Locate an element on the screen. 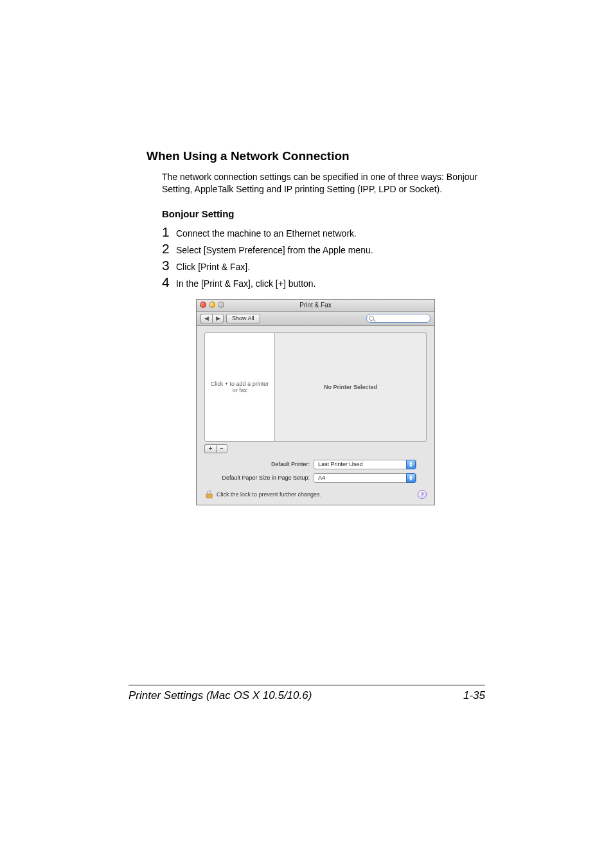  footer-section-title: Printer Settings (Mac OS X 10.5/10.6) is located at coordinates (220, 696).